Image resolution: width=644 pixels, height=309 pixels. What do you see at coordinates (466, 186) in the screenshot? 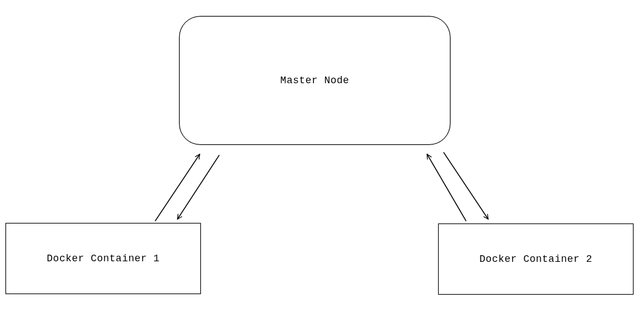
I see `arrow-master-to-container2` at bounding box center [466, 186].